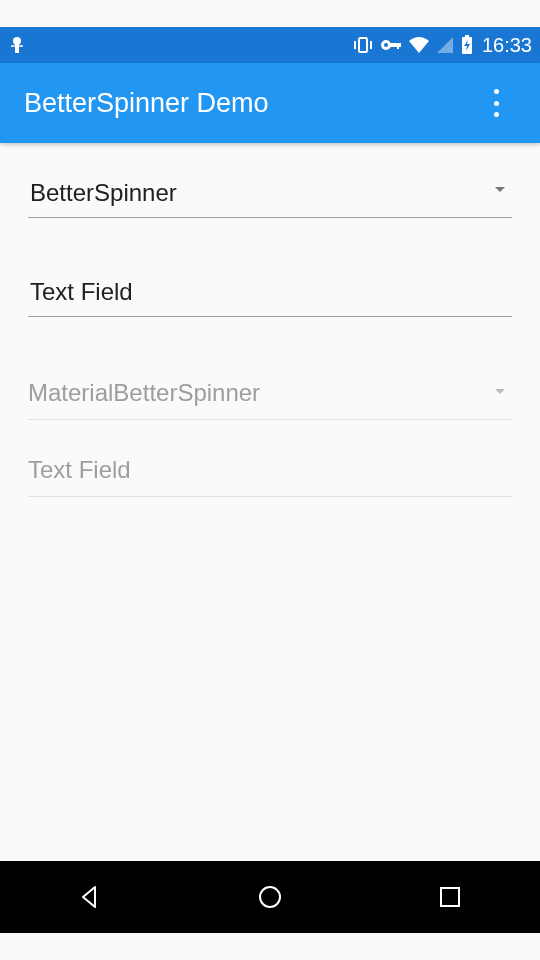 This screenshot has width=540, height=960. What do you see at coordinates (17, 45) in the screenshot?
I see `debug-icon` at bounding box center [17, 45].